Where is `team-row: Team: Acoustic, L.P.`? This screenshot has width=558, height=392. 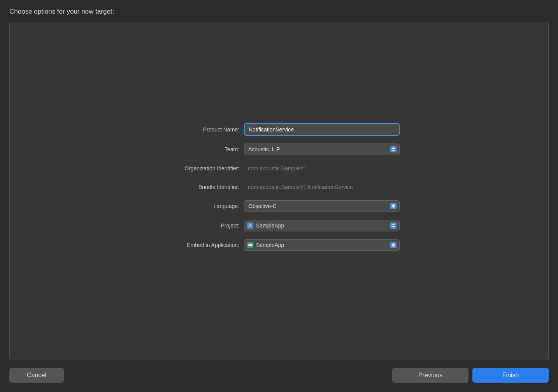 team-row: Team: Acoustic, L.P. is located at coordinates (279, 149).